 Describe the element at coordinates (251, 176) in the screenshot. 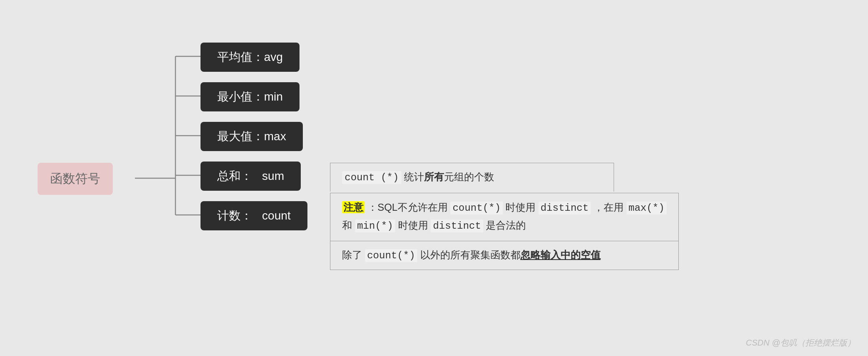

I see `branch-sum: 总和： sum` at that location.